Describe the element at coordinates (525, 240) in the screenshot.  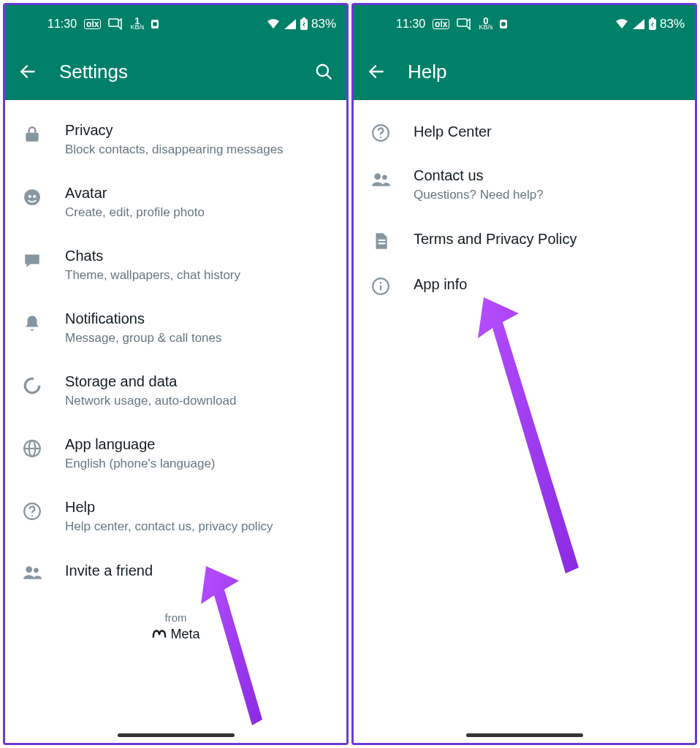
I see `help-item-terms: Terms and Privacy Policy` at that location.